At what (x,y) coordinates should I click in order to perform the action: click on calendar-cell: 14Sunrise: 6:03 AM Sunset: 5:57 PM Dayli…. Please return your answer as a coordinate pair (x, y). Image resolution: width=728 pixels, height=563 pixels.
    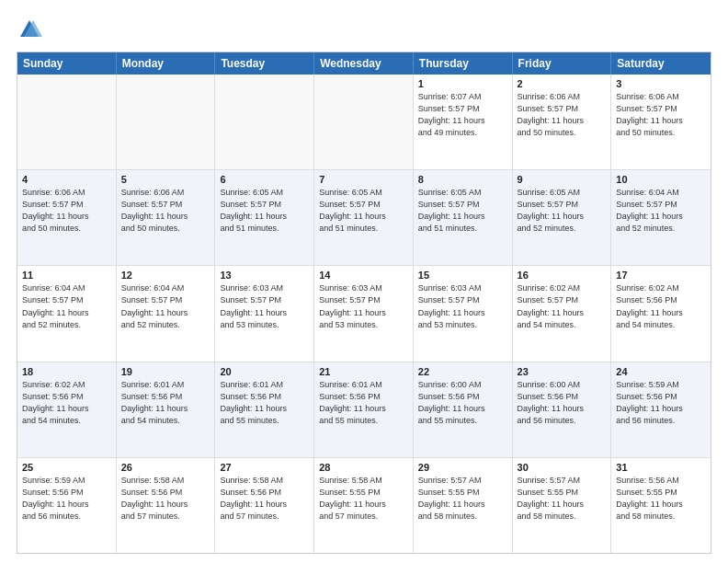
    Looking at the image, I should click on (364, 313).